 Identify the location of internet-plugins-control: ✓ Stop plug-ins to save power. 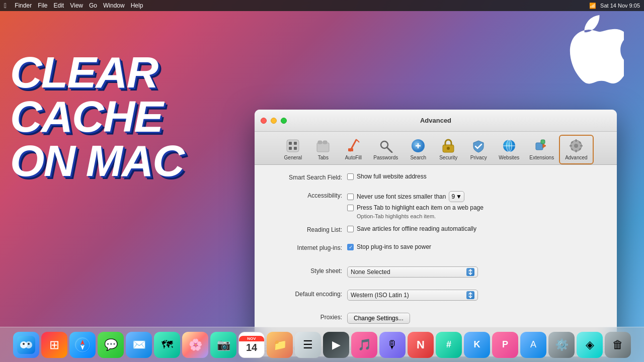
(389, 247).